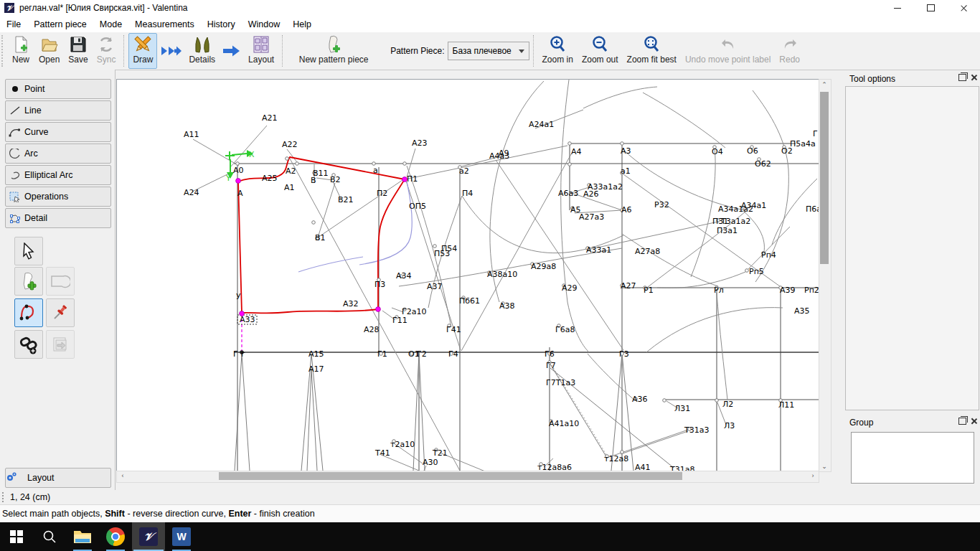 The image size is (980, 551). Describe the element at coordinates (453, 330) in the screenshot. I see `point-label: Г41` at that location.